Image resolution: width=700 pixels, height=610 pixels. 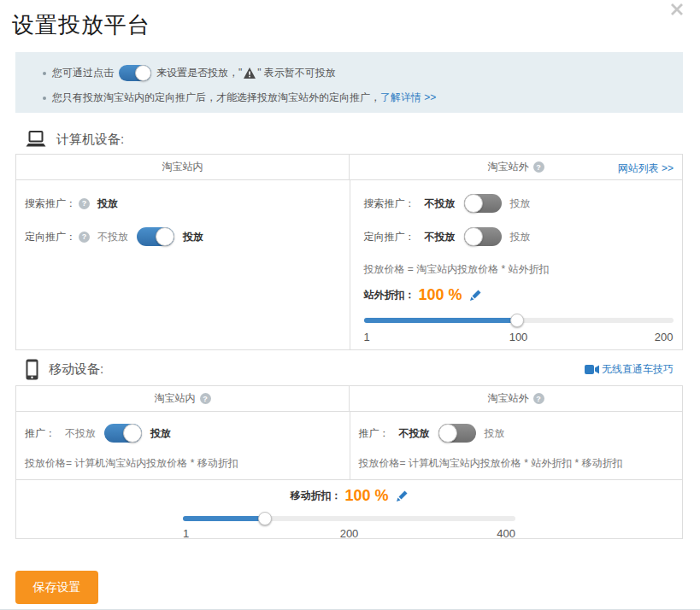 I want to click on computer-offsite-cell: 搜索推广： 不投放 投放 定向推广： 不投放 投放 投放价格 = 淘宝站内投放价…, so click(x=516, y=265).